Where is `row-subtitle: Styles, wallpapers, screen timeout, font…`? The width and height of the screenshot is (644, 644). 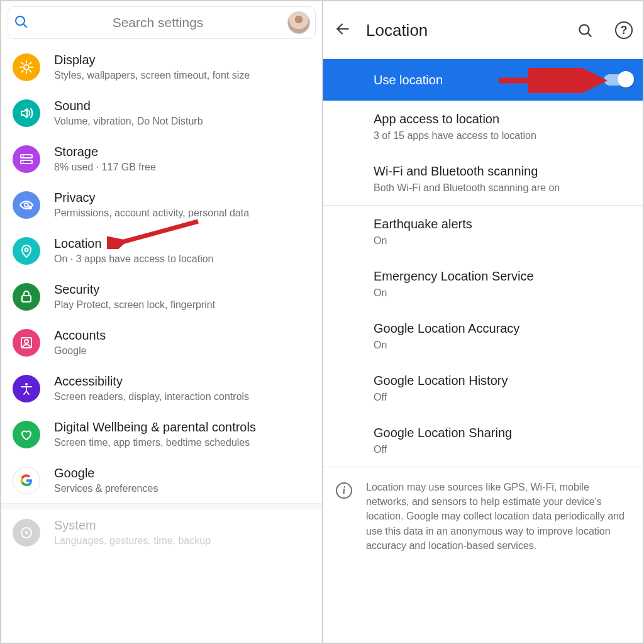
row-subtitle: Styles, wallpapers, screen timeout, font… is located at coordinates (152, 75).